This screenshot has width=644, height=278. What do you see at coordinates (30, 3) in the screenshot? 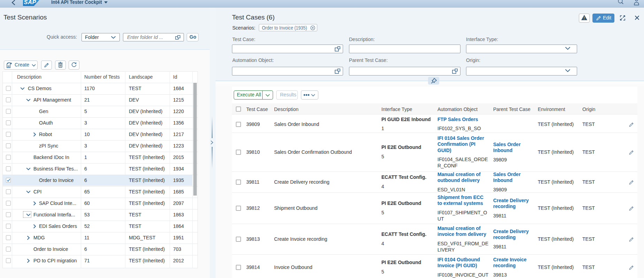
I see `svg-text: SAP` at bounding box center [30, 3].